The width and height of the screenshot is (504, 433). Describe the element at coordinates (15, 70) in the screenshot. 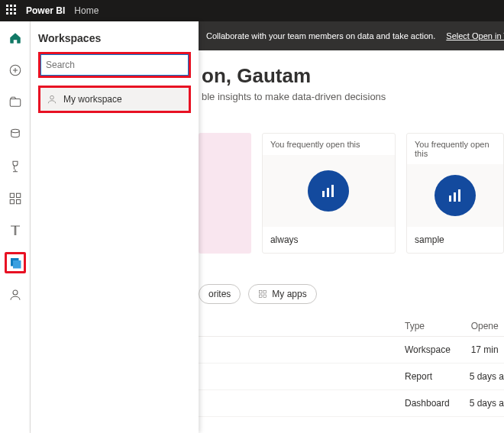

I see `nav-create-icon` at that location.